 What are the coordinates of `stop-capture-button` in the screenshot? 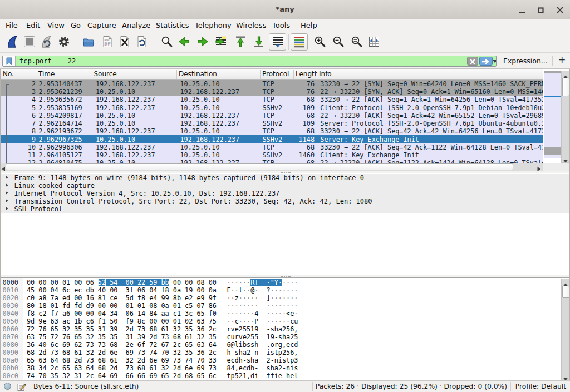 It's located at (30, 42).